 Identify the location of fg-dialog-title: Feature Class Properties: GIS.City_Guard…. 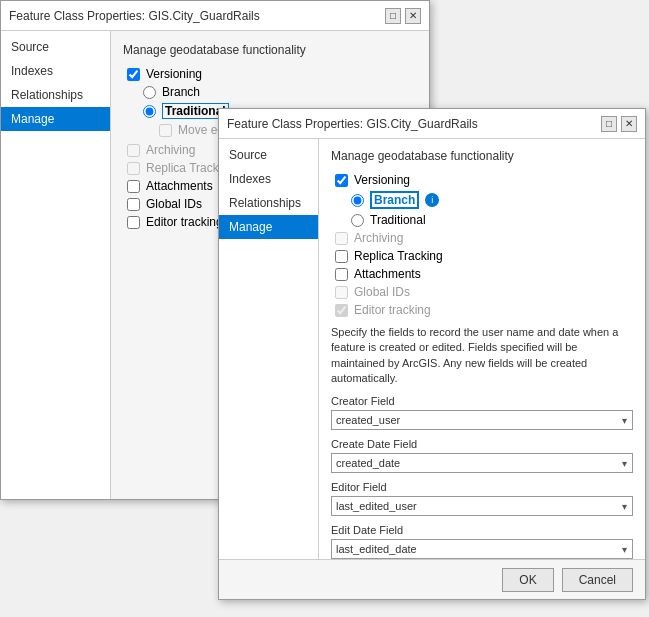
(352, 124).